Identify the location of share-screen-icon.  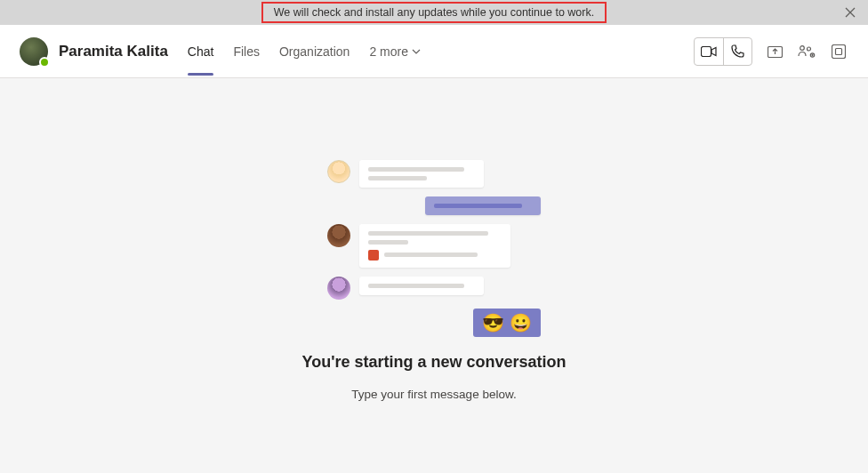
(776, 52).